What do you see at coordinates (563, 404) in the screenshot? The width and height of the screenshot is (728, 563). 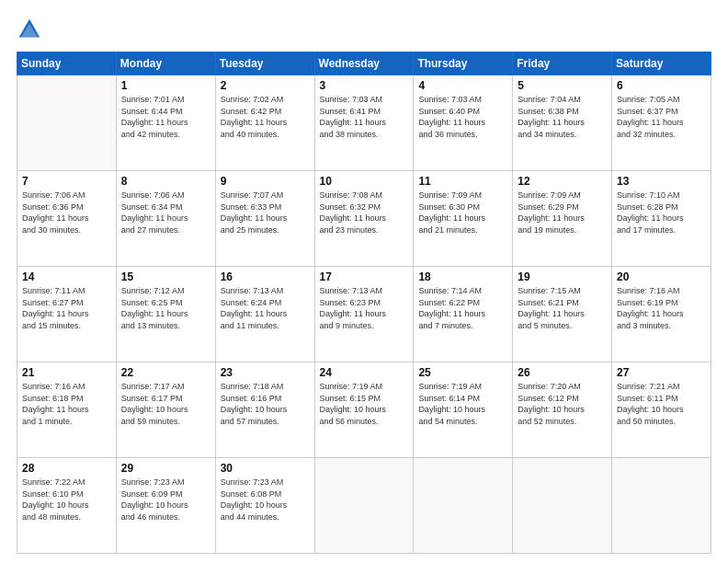 I see `cell-info: Sunrise: 7:20 AMSunset: 6:12 PMDaylight:…` at bounding box center [563, 404].